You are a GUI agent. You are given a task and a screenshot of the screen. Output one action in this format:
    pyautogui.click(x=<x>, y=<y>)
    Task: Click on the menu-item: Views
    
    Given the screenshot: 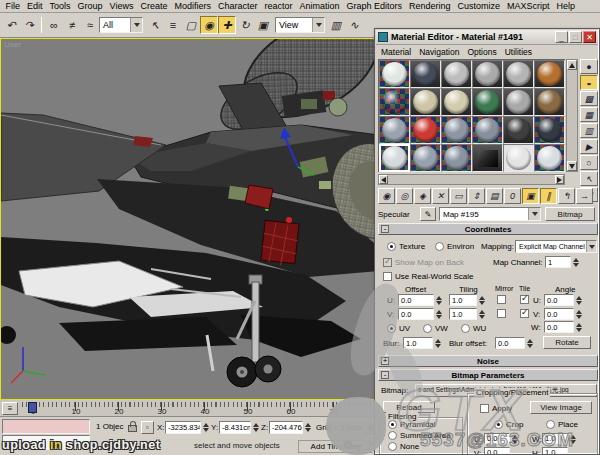 What is the action you would take?
    pyautogui.click(x=122, y=6)
    